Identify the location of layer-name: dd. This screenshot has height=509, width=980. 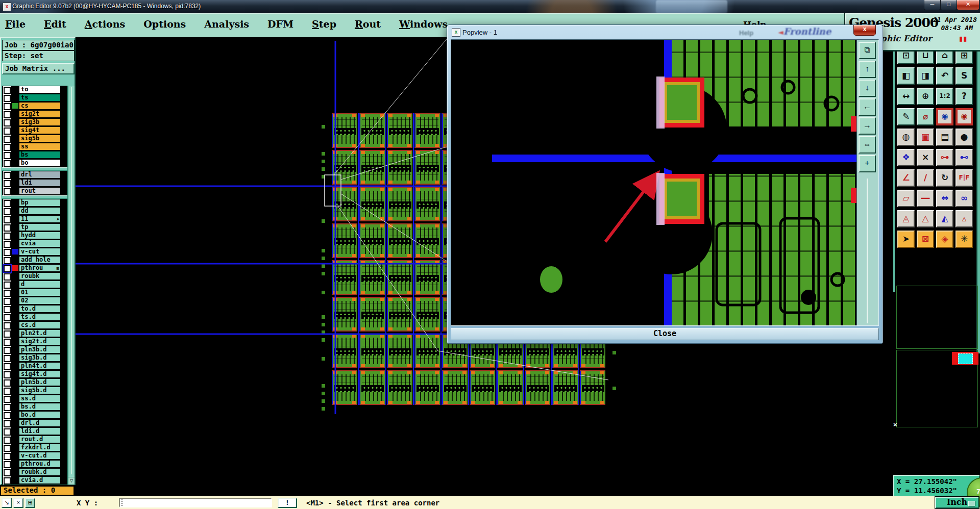
(40, 211).